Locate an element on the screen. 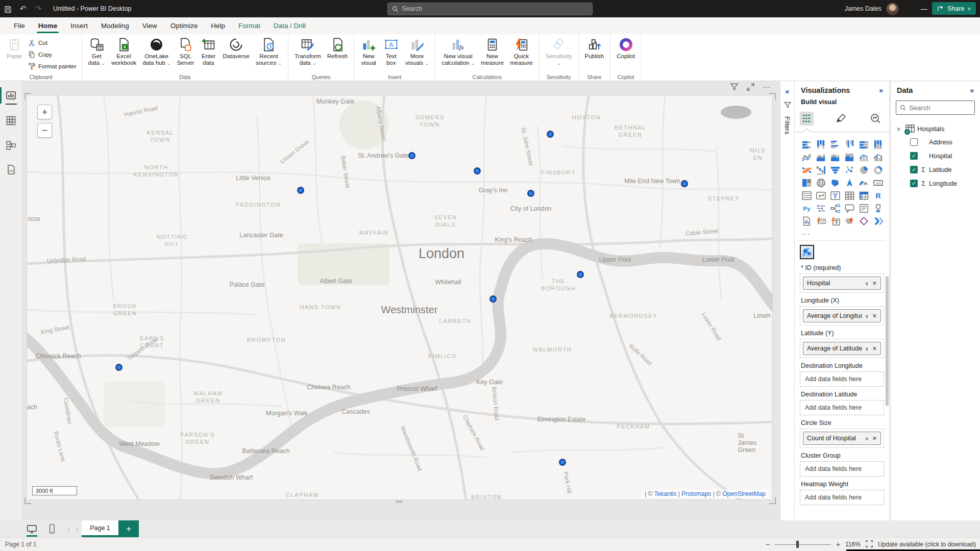 The width and height of the screenshot is (980, 551). undo-icon: ↶ is located at coordinates (23, 9).